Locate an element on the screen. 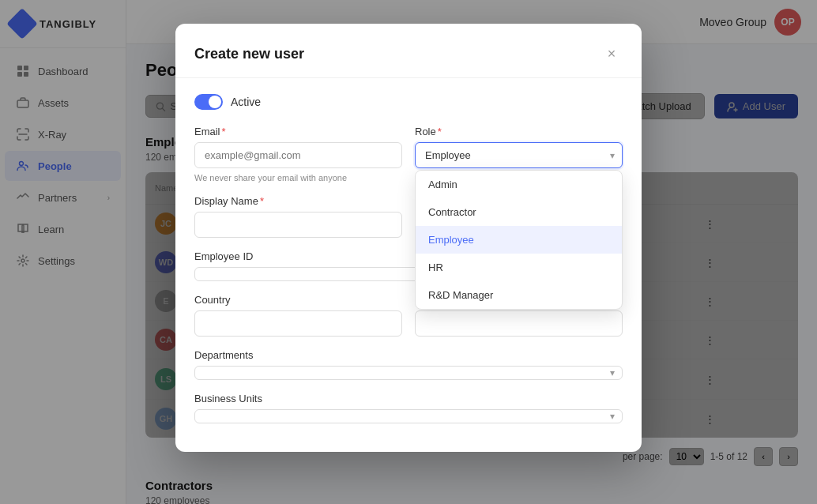  departments-row: Departments ▾ is located at coordinates (408, 365).